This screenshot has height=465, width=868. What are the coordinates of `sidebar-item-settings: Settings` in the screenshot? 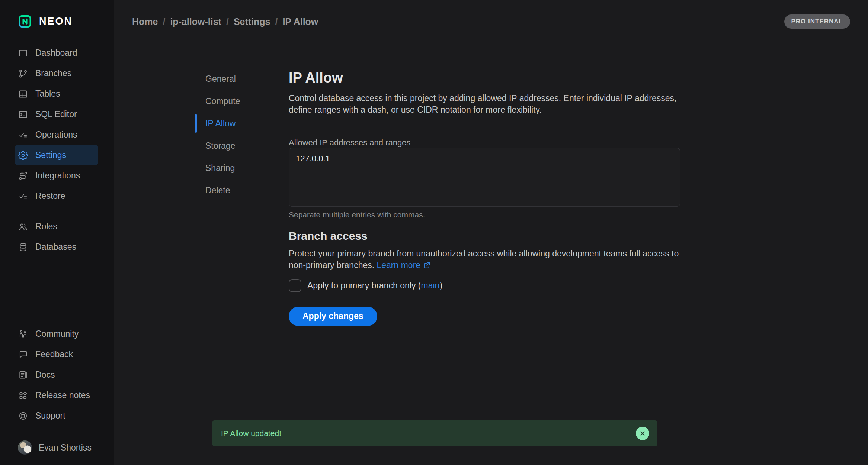 It's located at (57, 155).